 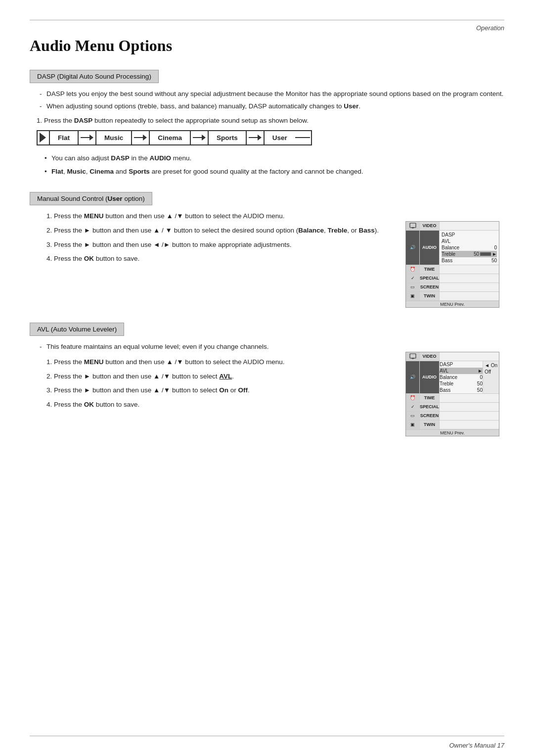 What do you see at coordinates (452, 226) in the screenshot?
I see `tv-menu-row-video: VIDEO` at bounding box center [452, 226].